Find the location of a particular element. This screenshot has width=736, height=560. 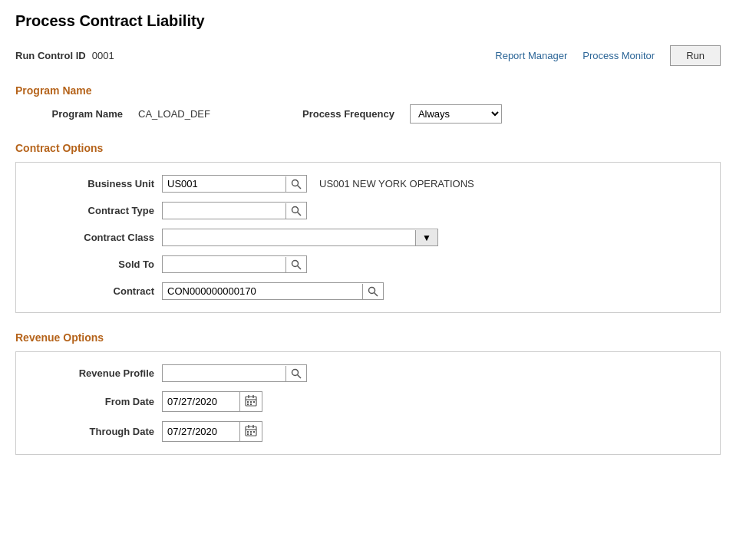

revenue-profile-row: Revenue Profile is located at coordinates (368, 373).